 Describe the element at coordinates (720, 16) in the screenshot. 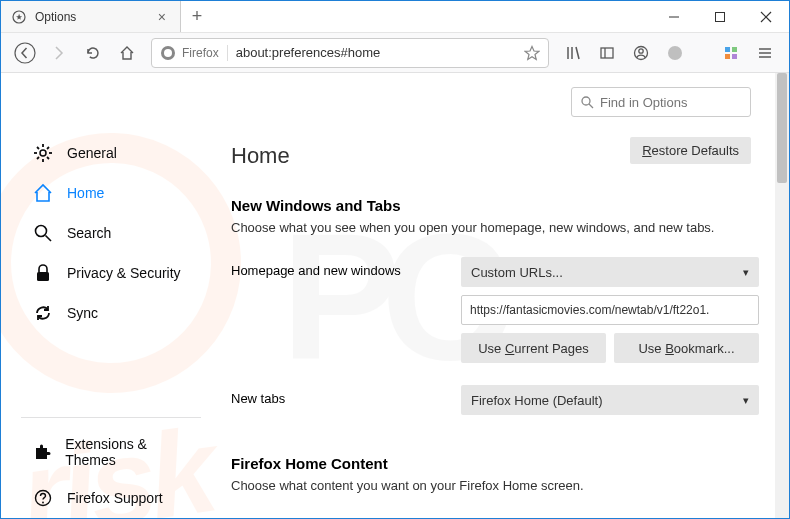

I see `maximize-button` at that location.